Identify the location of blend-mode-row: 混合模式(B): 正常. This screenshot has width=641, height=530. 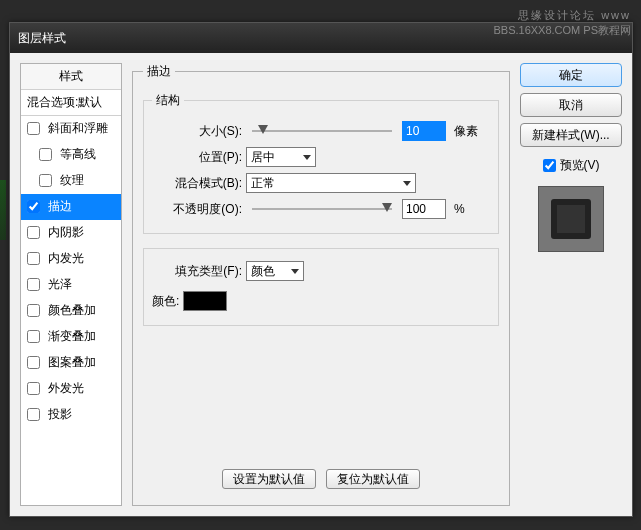
(321, 183).